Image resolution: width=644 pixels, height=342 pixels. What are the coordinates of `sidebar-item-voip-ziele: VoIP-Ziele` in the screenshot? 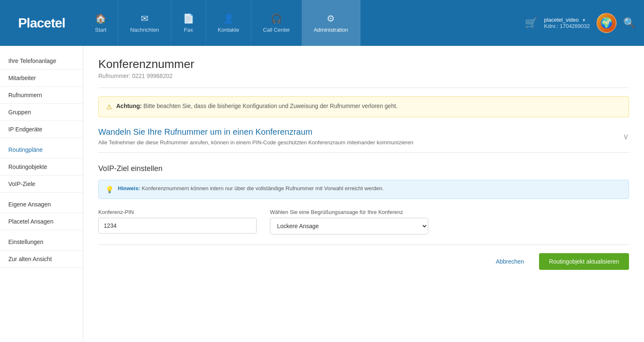 It's located at (42, 184).